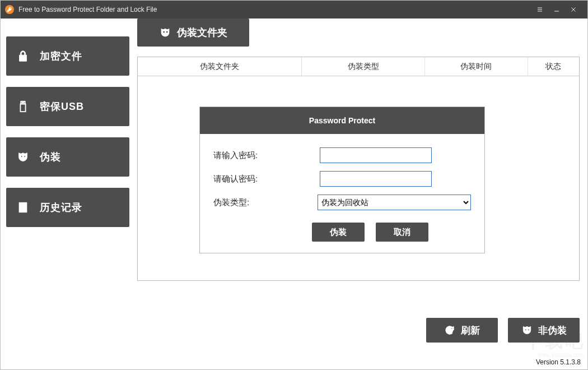  Describe the element at coordinates (477, 66) in the screenshot. I see `col-time: 伪装时间` at that location.